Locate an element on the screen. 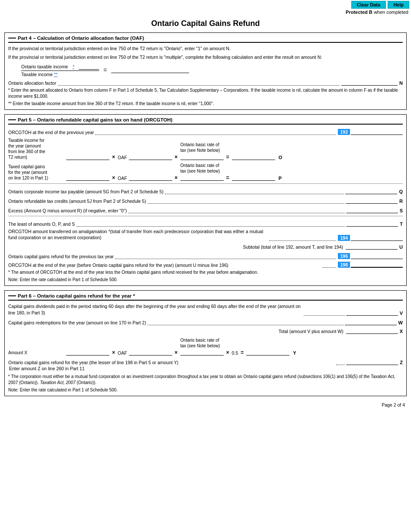 Image resolution: width=411 pixels, height=532 pixels. line-192-label: ORCGTOH at the end of the previous year is located at coordinates (51, 132).